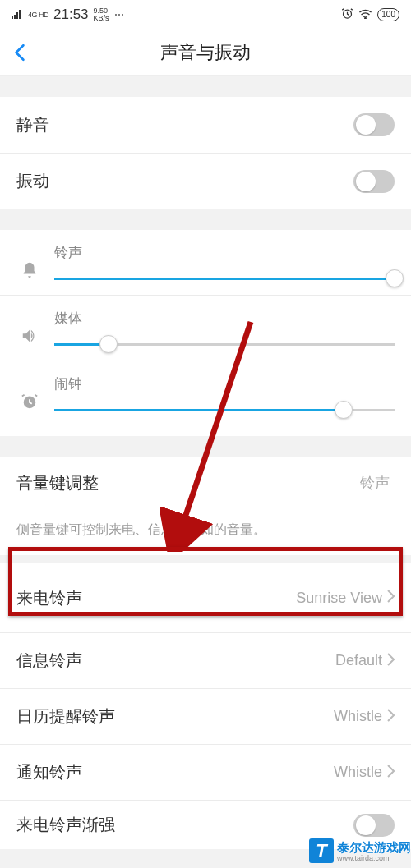  Describe the element at coordinates (224, 253) in the screenshot. I see `ringtone-volume-label: 铃声` at that location.